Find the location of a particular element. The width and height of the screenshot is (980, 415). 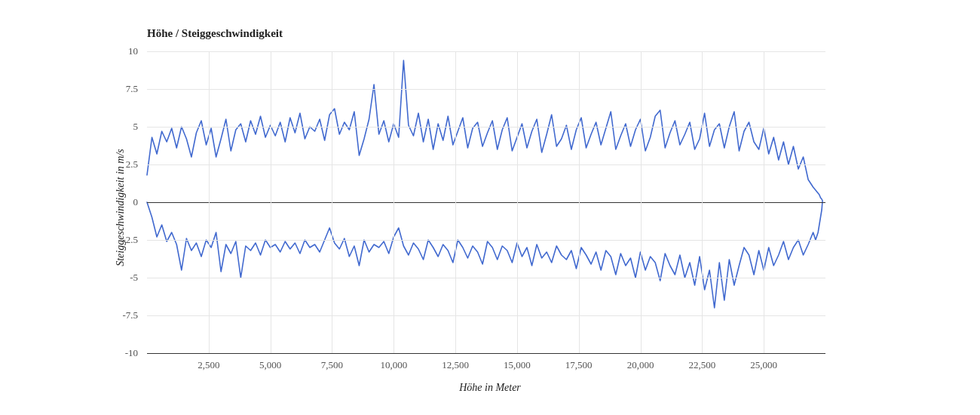

x-tick-label: 17,500 is located at coordinates (579, 365).